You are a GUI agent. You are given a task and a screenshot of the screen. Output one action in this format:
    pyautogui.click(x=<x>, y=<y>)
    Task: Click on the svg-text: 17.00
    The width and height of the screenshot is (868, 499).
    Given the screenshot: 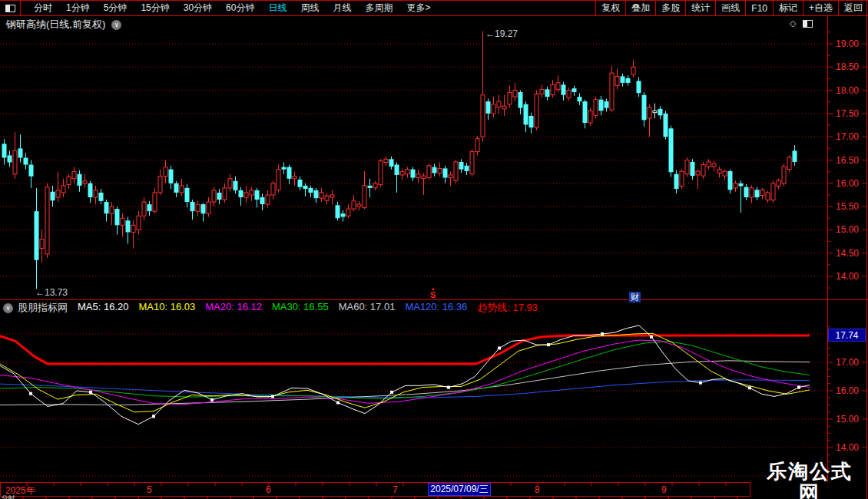 What is the action you would take?
    pyautogui.click(x=847, y=137)
    